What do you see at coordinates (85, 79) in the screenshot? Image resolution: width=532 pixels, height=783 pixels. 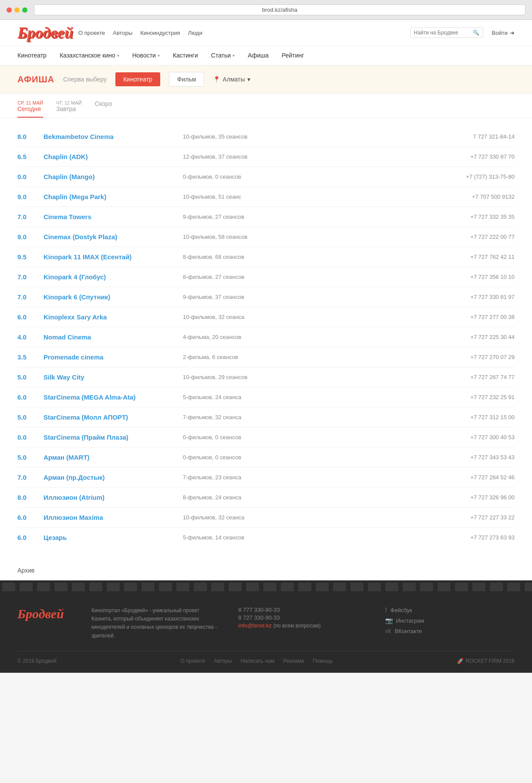 I see `afisha-choose-label: Сперва выберу` at bounding box center [85, 79].